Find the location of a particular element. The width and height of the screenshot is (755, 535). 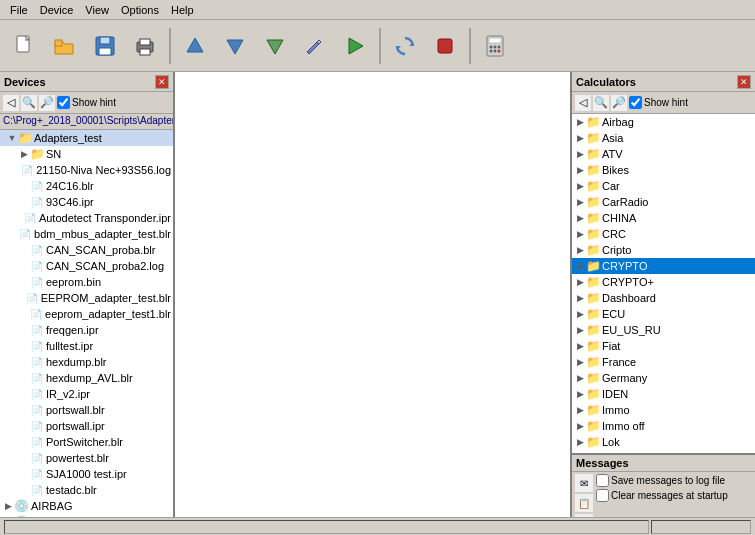

messages-btn2: 📋 is located at coordinates (584, 503).